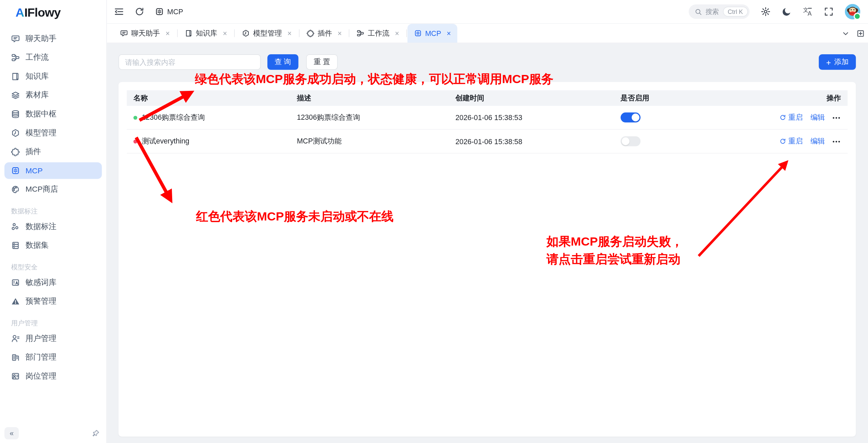 The height and width of the screenshot is (443, 868). I want to click on global-search: 搜索 Ctrl K, so click(719, 12).